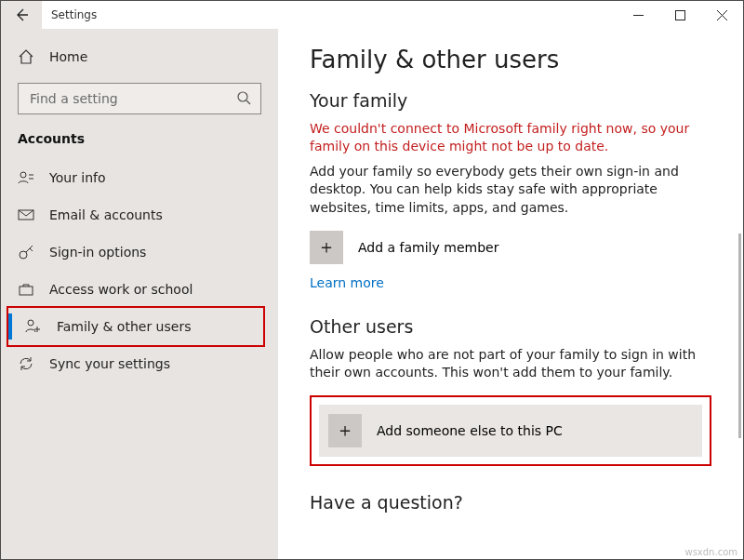  Describe the element at coordinates (140, 289) in the screenshot. I see `sidebar-item-access-work-school: Access work or school` at that location.